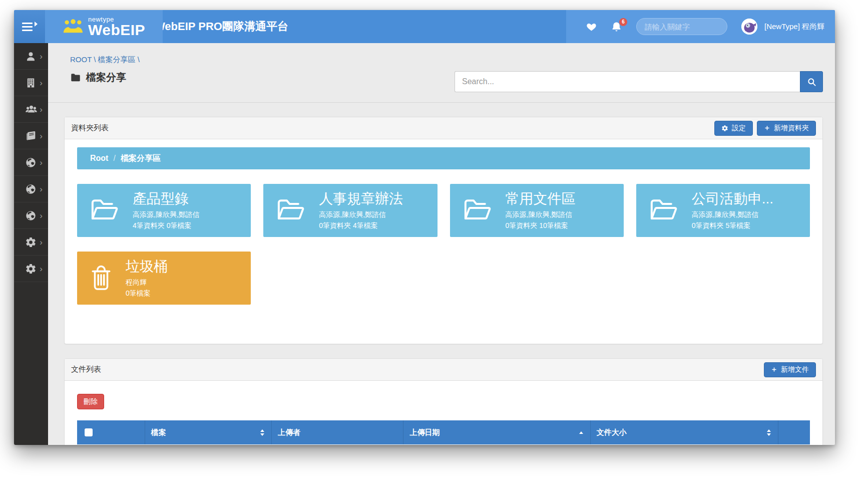 The image size is (868, 477). Describe the element at coordinates (723, 210) in the screenshot. I see `folder-card-4: 公司活動申... 高添源,陳欣興,鄭諮信 0筆資料夾 5筆檔案` at that location.